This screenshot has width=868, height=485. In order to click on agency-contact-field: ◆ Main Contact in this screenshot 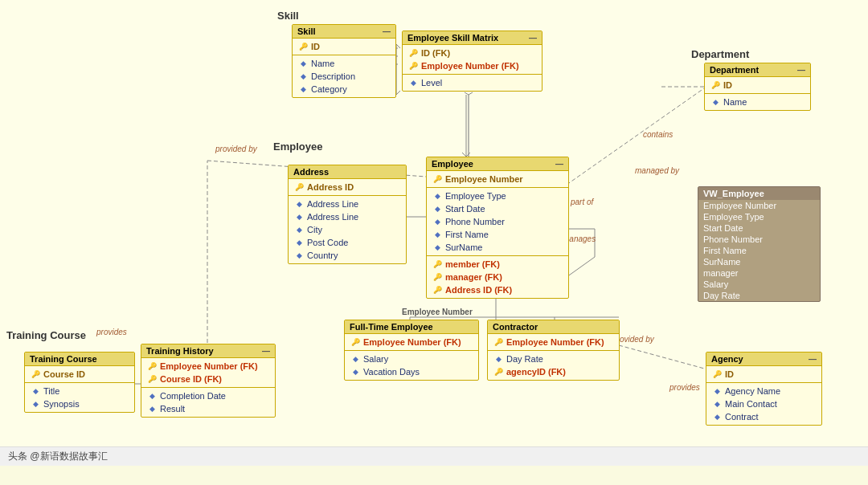, I will do `click(764, 404)`.